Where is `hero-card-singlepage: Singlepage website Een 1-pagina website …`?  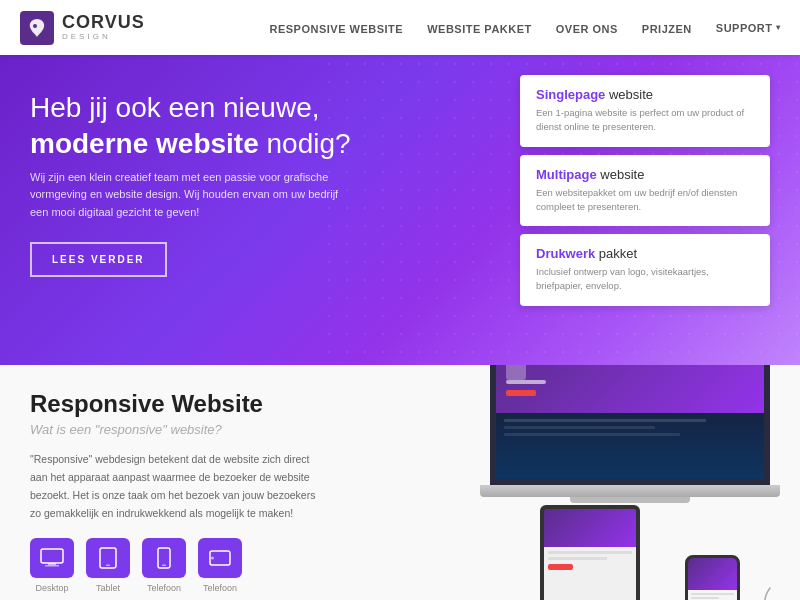 hero-card-singlepage: Singlepage website Een 1-pagina website … is located at coordinates (645, 111).